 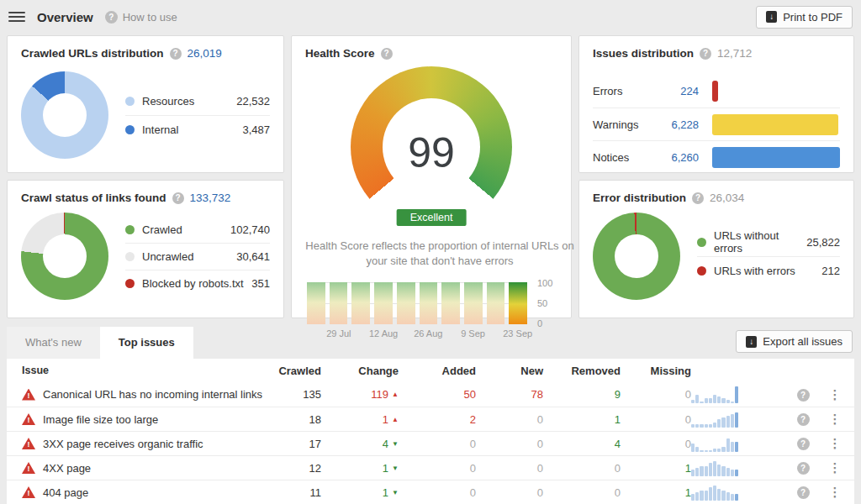 I want to click on crawled-urls-total: 26,019, so click(x=205, y=54).